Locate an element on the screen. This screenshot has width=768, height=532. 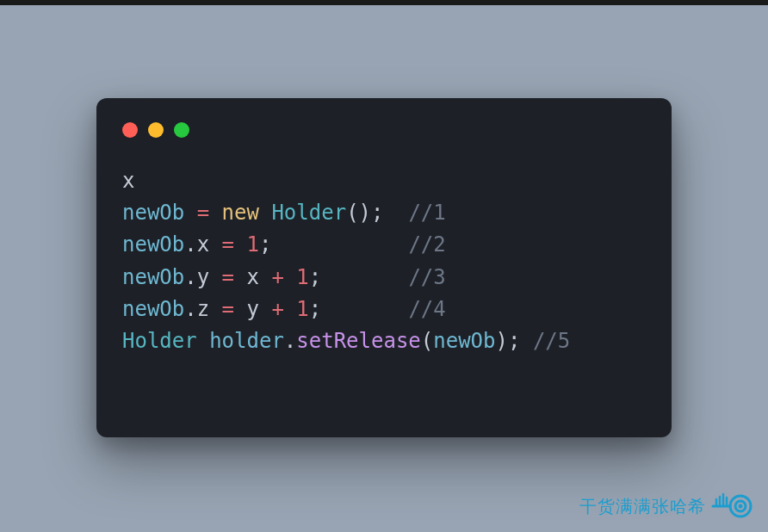
code-comment: //1 is located at coordinates (427, 213).